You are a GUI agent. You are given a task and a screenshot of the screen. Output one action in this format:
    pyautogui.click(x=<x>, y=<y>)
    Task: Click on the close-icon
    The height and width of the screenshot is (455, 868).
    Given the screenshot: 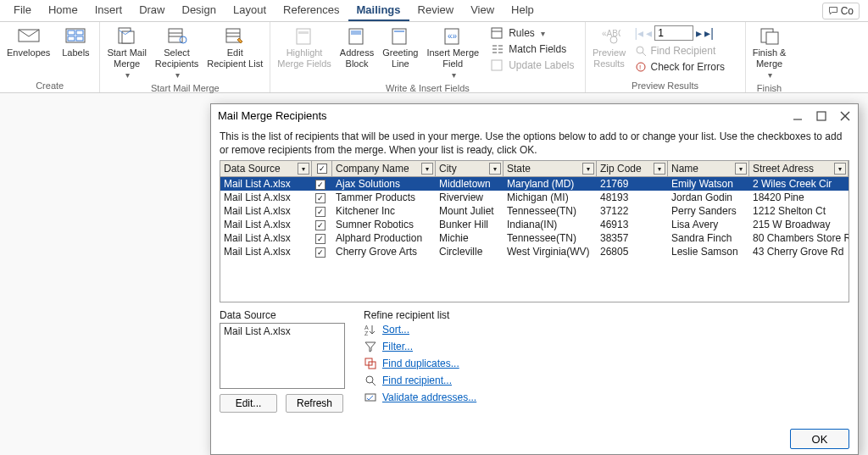 What is the action you would take?
    pyautogui.click(x=845, y=116)
    